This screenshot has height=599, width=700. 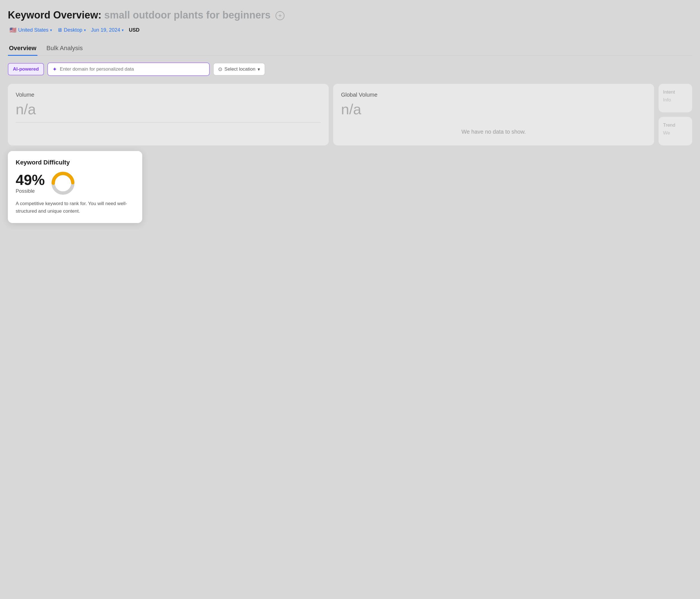 What do you see at coordinates (168, 95) in the screenshot?
I see `volume-card-title: Volume` at bounding box center [168, 95].